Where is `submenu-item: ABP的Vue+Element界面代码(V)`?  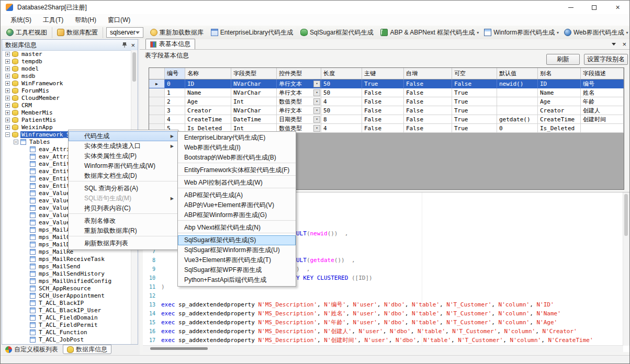
submenu-item: ABP的Vue+Element界面代码(V) is located at coordinates (237, 205).